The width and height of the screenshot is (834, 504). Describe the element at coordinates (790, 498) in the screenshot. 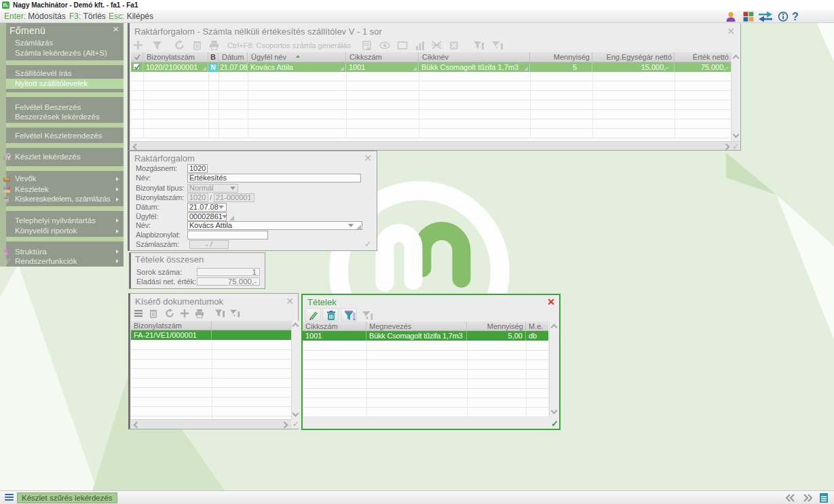

I see `previous-windows-icon` at that location.